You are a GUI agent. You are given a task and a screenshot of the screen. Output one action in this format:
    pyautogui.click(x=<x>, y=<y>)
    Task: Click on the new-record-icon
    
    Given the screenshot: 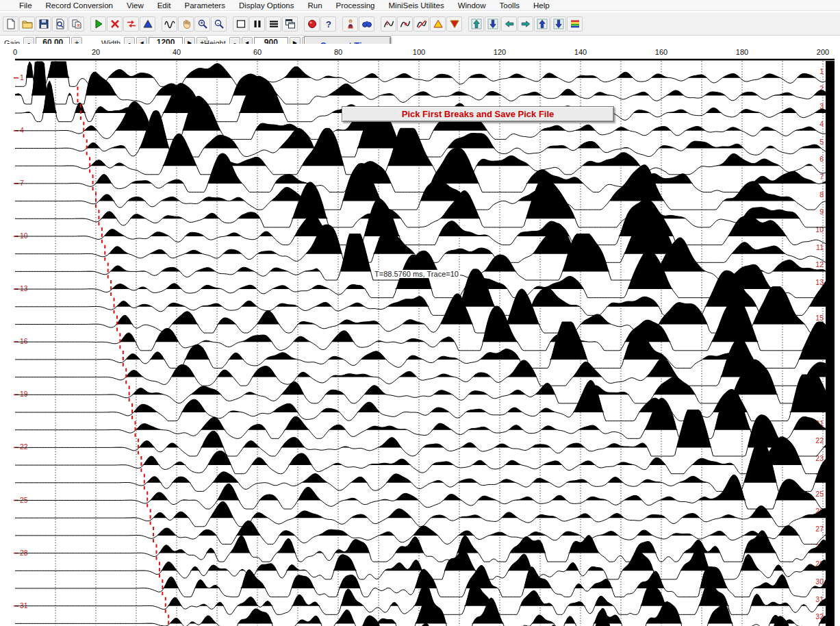 What is the action you would take?
    pyautogui.click(x=11, y=24)
    